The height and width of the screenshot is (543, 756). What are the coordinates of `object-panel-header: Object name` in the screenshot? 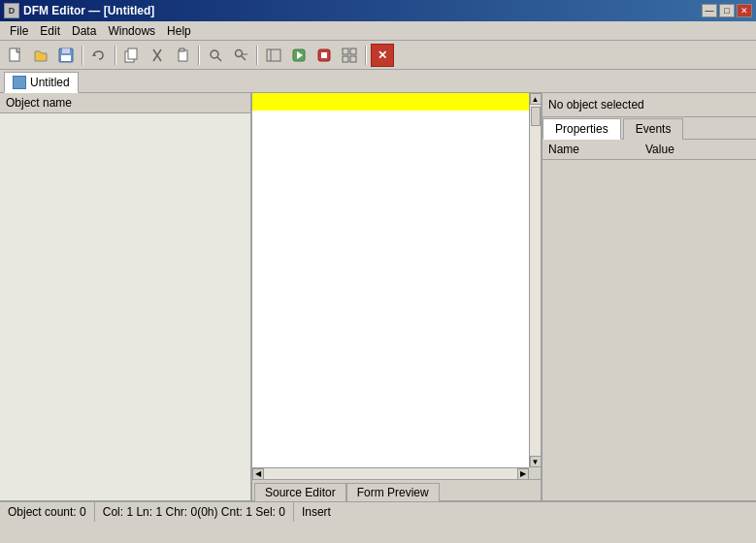 It's located at (125, 103).